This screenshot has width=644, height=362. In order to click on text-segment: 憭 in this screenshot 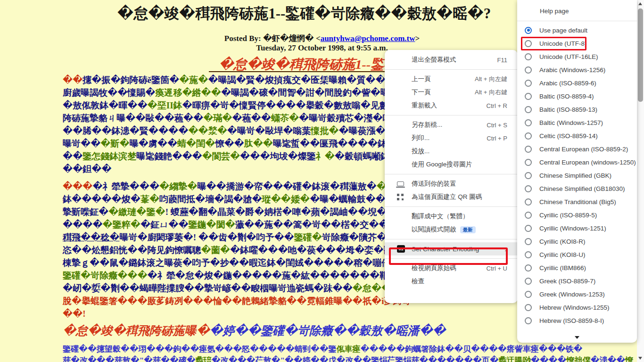, I will do `click(629, 359)`.